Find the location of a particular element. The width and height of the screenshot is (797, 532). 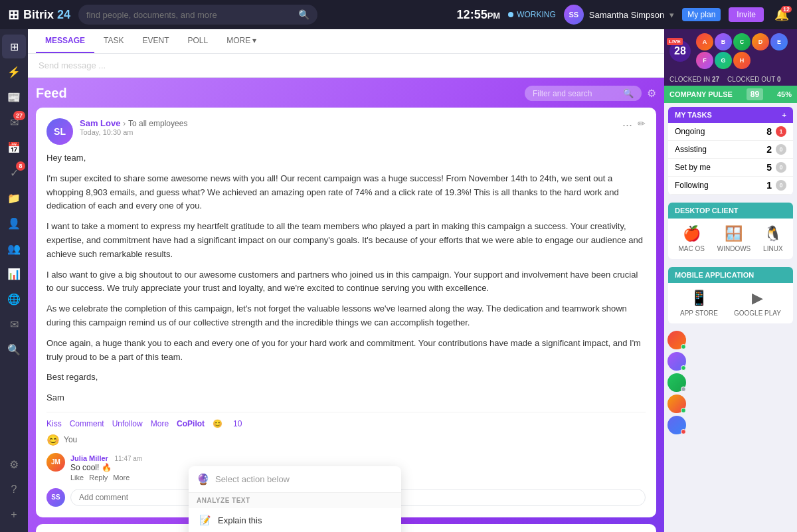

task-count-following: 1 is located at coordinates (769, 185).